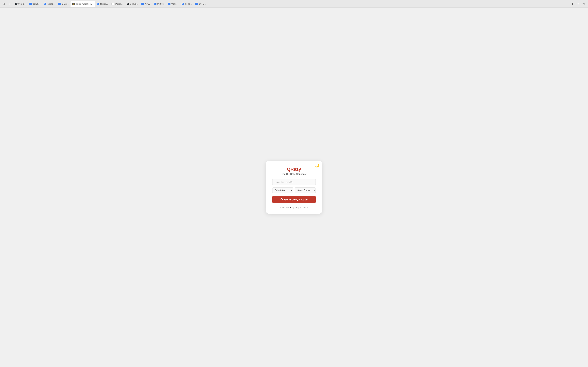  What do you see at coordinates (584, 4) in the screenshot?
I see `tab-overview-button: ⧉` at bounding box center [584, 4].